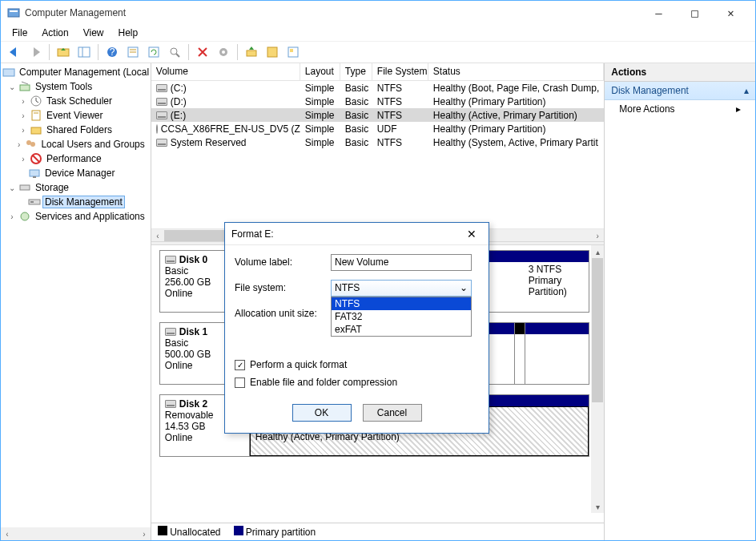 The height and width of the screenshot is (541, 756). What do you see at coordinates (154, 52) in the screenshot?
I see `refresh-icon` at bounding box center [154, 52].